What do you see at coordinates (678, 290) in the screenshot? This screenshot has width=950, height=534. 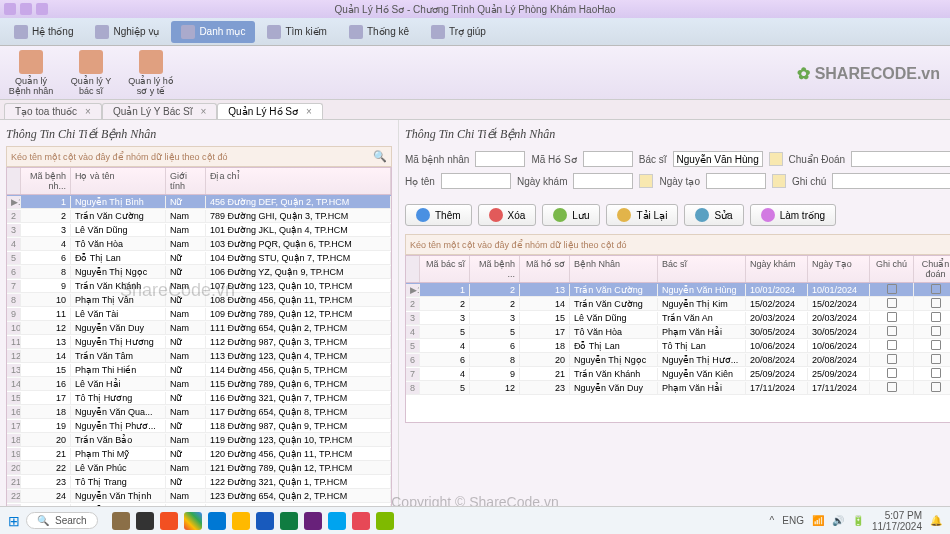 I see `table-row: ▶11213Trần Văn CườngNguyễn Văn Hùng10/01…` at bounding box center [678, 290].